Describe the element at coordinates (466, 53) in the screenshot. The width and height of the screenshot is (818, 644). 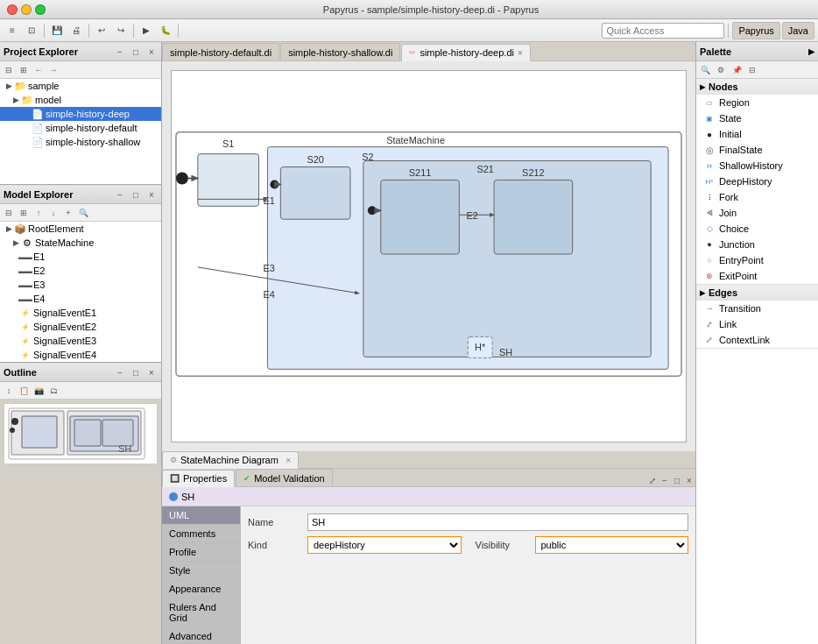
I see `tab-simple-history-deep: ✏ simple-history-deep.di ×` at that location.